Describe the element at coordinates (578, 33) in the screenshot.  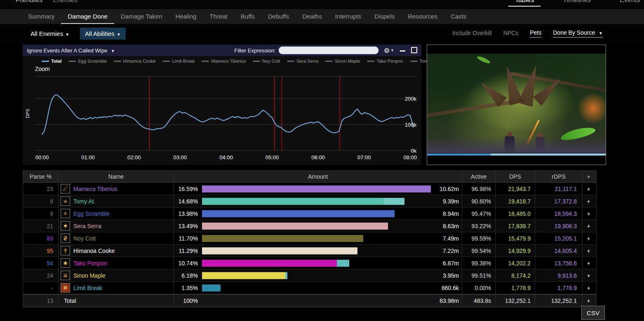
I see `toggle-done-by-source: Done By Source ▼` at that location.